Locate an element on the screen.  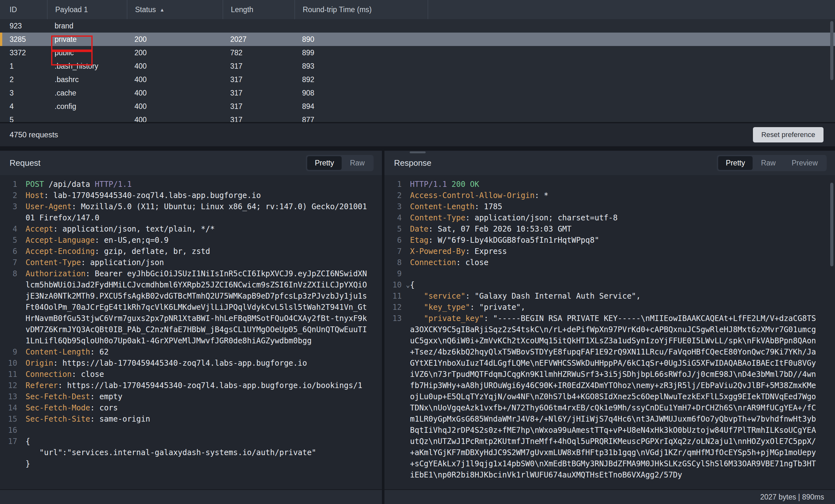
tab-preview: Preview is located at coordinates (805, 163).